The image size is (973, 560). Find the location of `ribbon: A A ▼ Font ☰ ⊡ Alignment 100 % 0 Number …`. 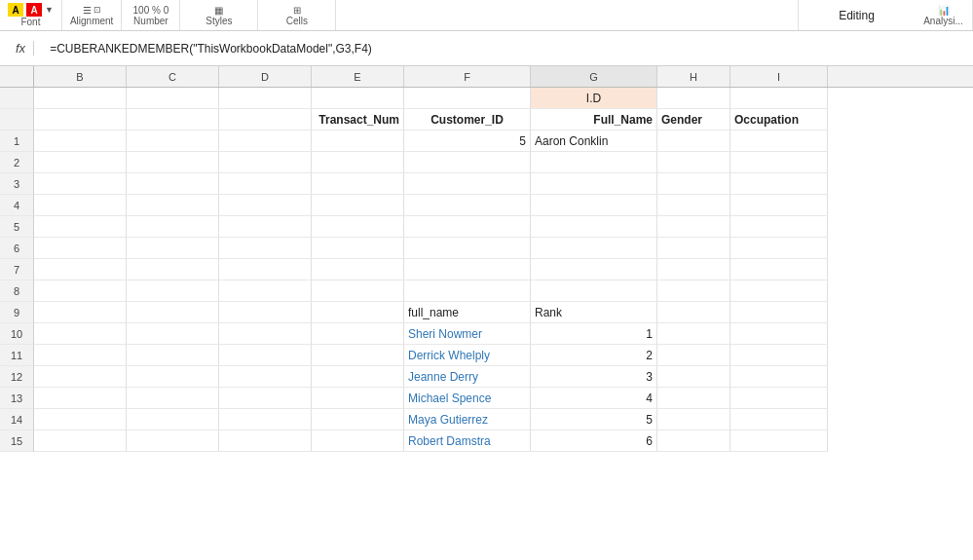

ribbon: A A ▼ Font ☰ ⊡ Alignment 100 % 0 Number … is located at coordinates (487, 16).